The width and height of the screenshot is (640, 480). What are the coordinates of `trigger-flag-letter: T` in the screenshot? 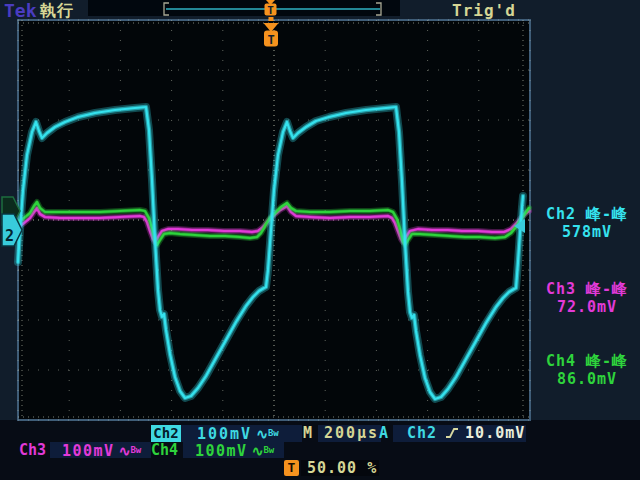 It's located at (270, 40).